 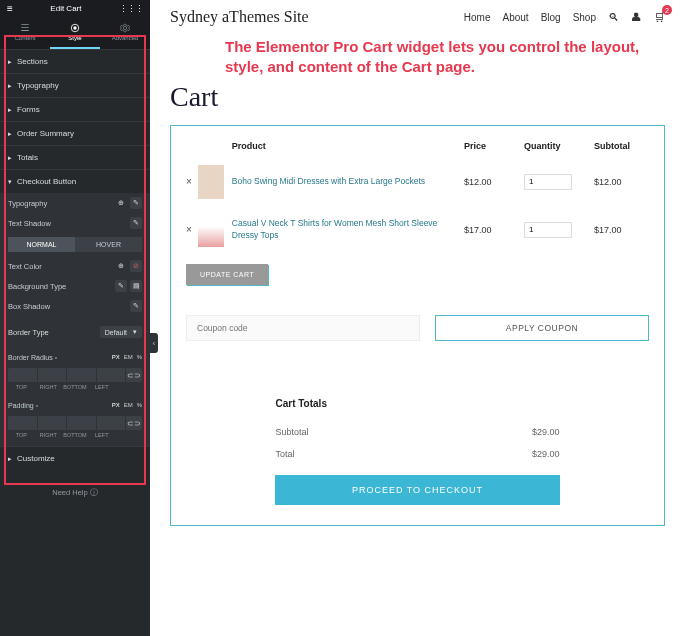 I want to click on gradient-icon: ▤, so click(x=136, y=286).